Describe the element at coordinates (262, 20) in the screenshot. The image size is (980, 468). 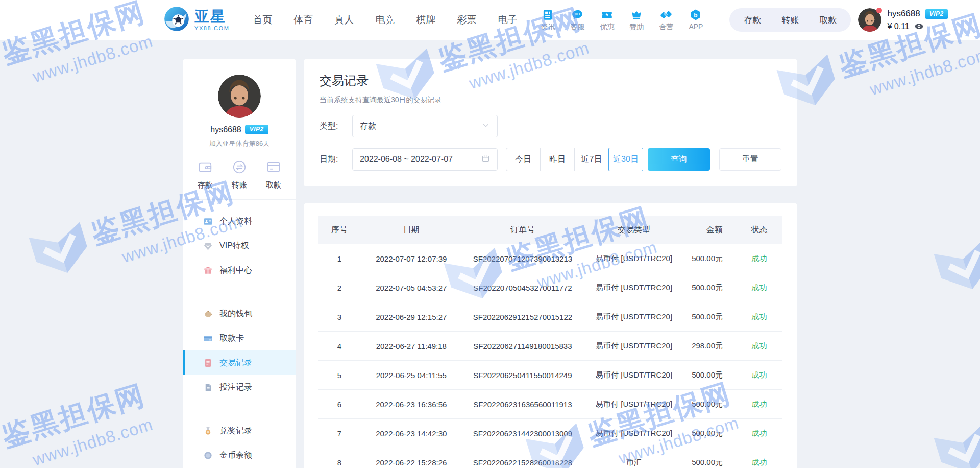
I see `nav-item-0: 首页` at that location.